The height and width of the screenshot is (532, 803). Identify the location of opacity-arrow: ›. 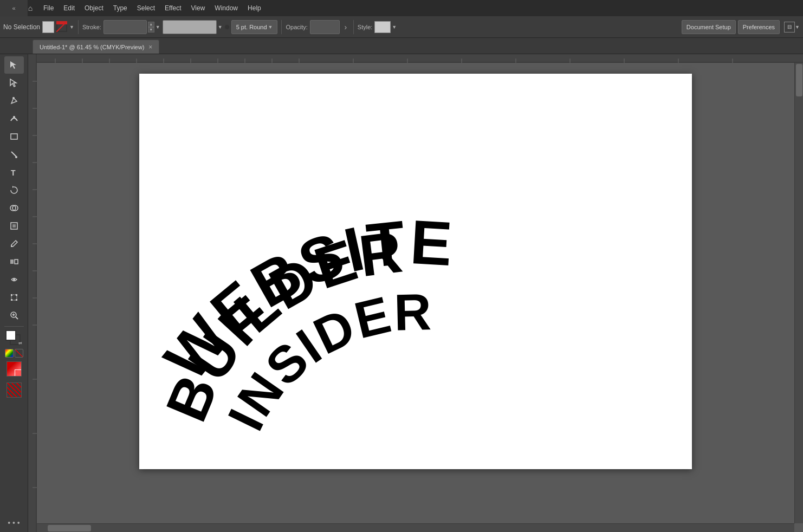
(346, 27).